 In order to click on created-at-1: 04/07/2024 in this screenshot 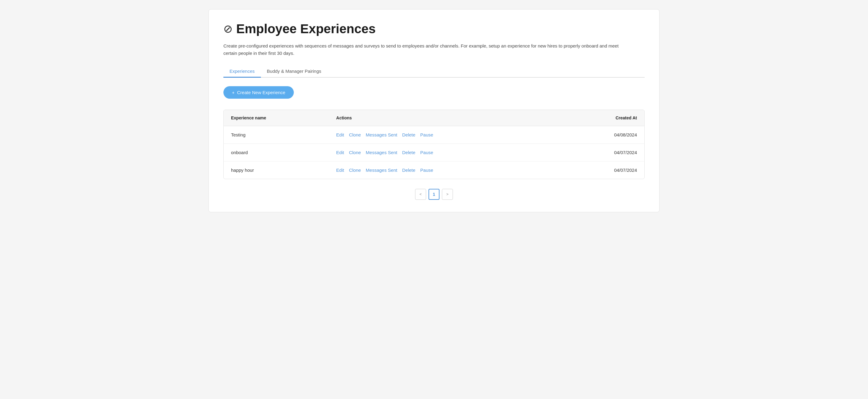, I will do `click(604, 153)`.